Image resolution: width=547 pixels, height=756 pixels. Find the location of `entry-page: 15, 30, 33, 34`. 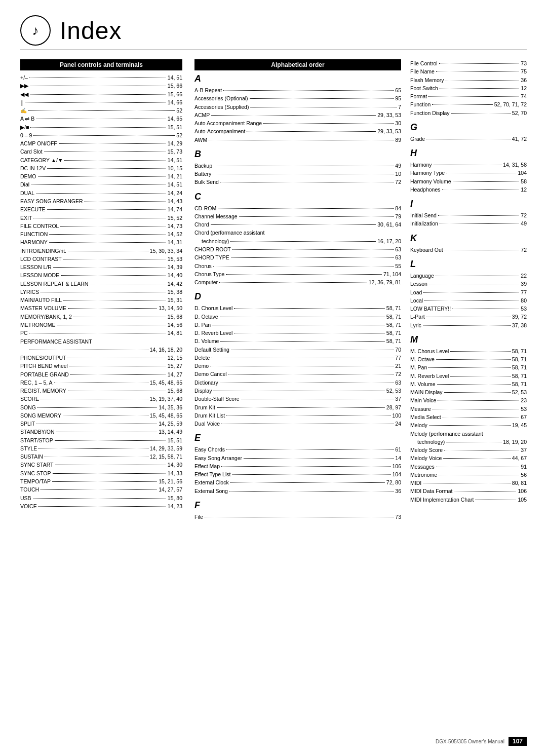

entry-page: 15, 30, 33, 34 is located at coordinates (166, 251).